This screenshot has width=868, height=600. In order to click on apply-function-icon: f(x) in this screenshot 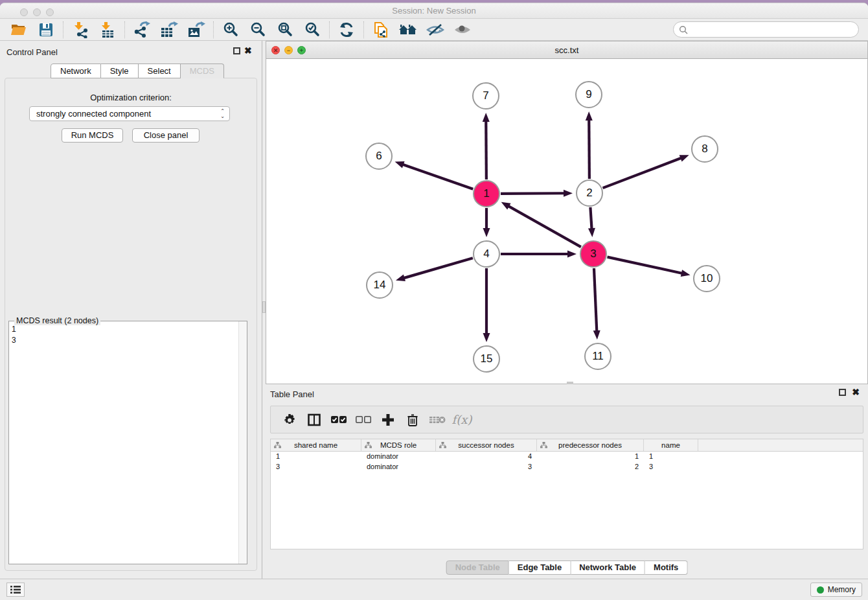, I will do `click(462, 420)`.